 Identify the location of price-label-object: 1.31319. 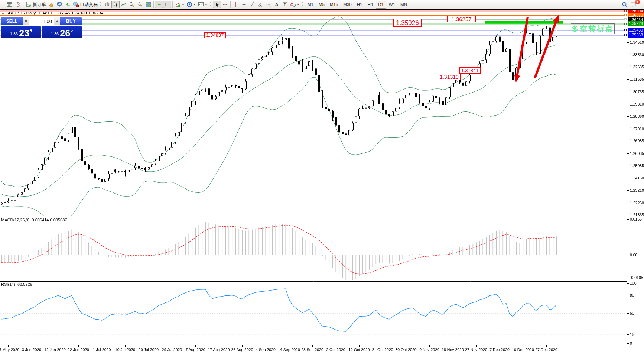
(449, 77).